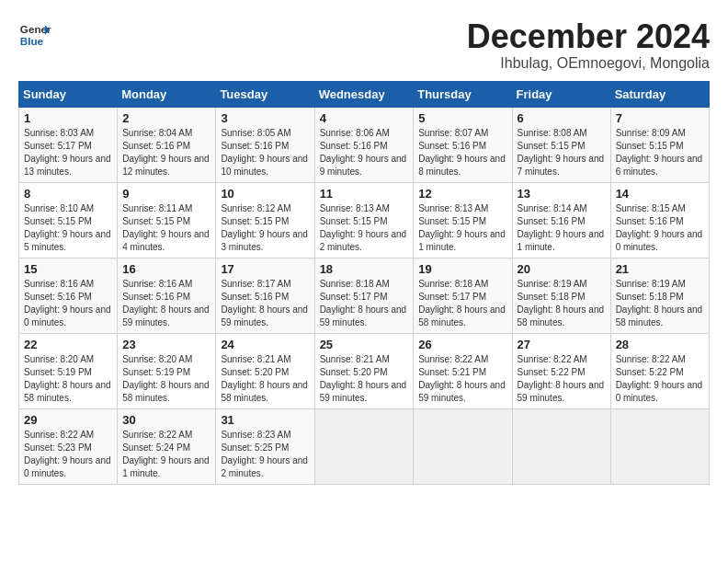 The image size is (728, 563). Describe the element at coordinates (660, 295) in the screenshot. I see `calendar-cell: 21Sunrise: 8:19 AMSunset: 5:18 PMDayligh…` at that location.